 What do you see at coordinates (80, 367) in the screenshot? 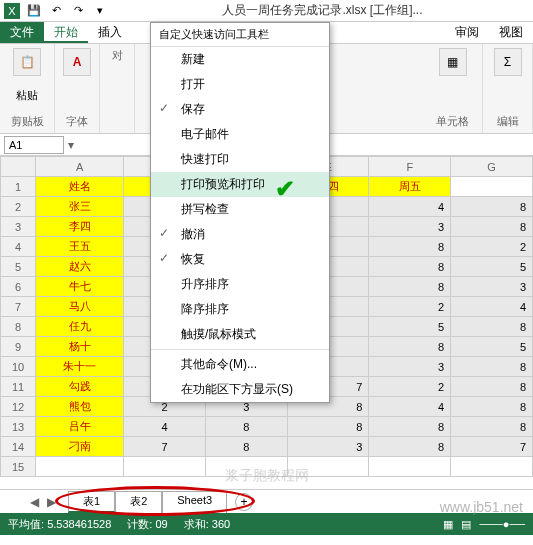
I see `cell: 朱十一` at bounding box center [80, 367].